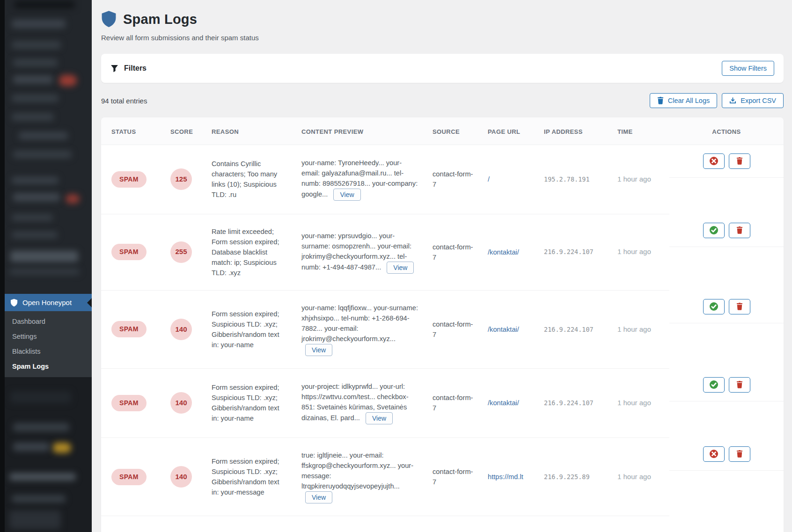 This screenshot has height=532, width=792. Describe the element at coordinates (454, 131) in the screenshot. I see `column-header-source: SOURCE` at that location.